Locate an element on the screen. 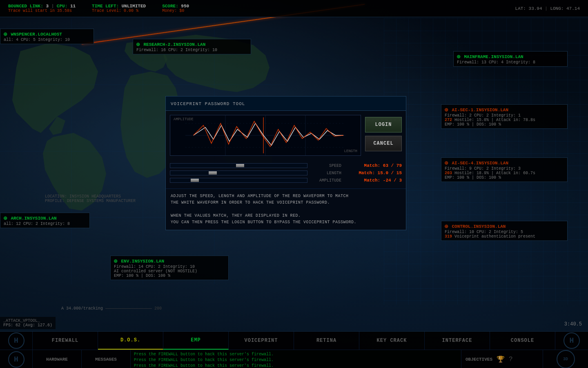  speed-slider-label: Speed is located at coordinates (326, 166).